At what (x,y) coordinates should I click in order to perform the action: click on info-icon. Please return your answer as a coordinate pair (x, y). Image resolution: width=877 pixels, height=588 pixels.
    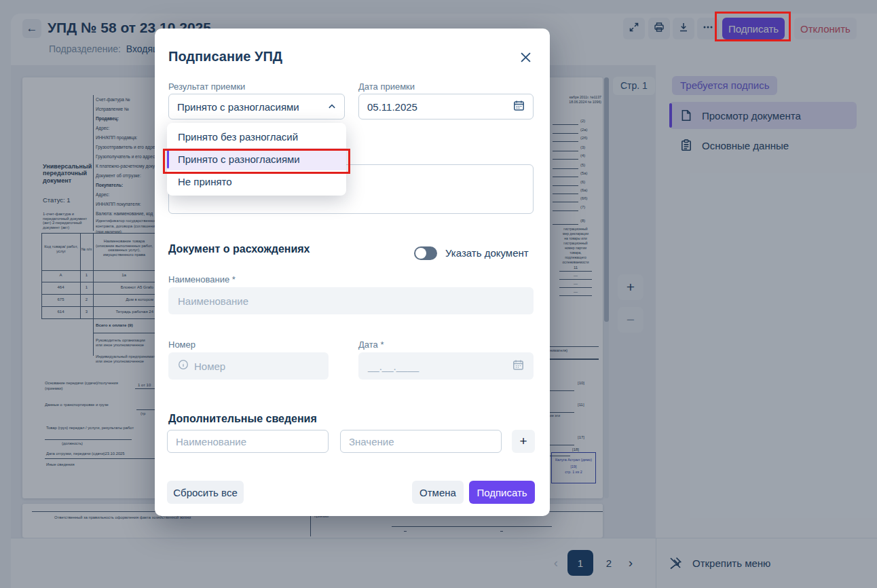
    Looking at the image, I should click on (183, 366).